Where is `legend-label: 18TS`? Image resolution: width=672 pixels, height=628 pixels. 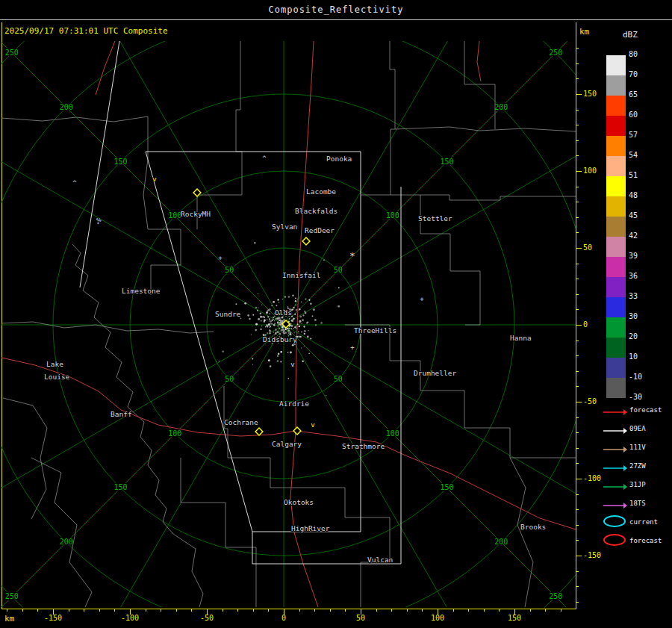 legend-label: 18TS is located at coordinates (638, 503).